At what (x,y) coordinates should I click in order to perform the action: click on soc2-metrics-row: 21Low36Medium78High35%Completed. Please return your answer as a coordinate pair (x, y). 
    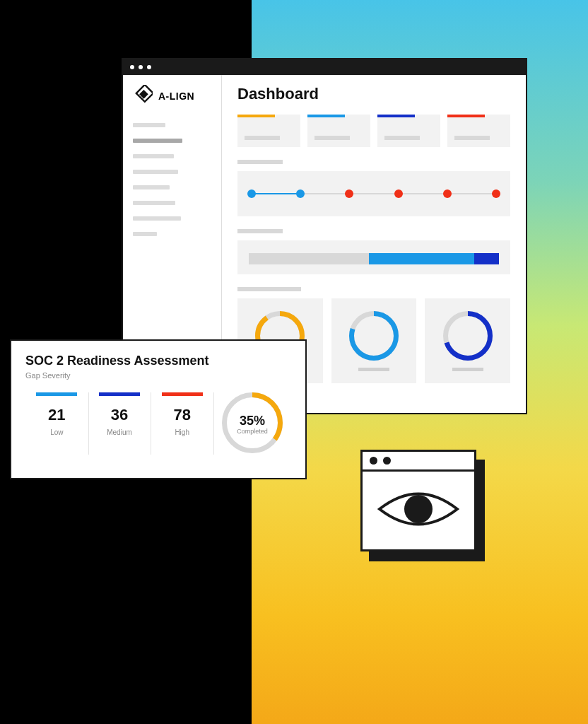
    Looking at the image, I should click on (158, 424).